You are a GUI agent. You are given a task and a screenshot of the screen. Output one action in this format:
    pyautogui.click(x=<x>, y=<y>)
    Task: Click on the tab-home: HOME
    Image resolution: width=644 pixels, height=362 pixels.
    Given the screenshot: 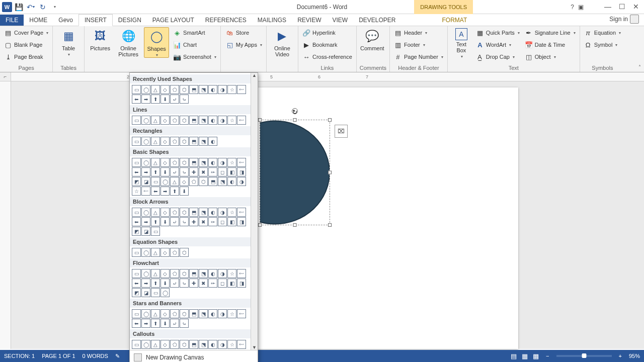 What is the action you would take?
    pyautogui.click(x=38, y=20)
    